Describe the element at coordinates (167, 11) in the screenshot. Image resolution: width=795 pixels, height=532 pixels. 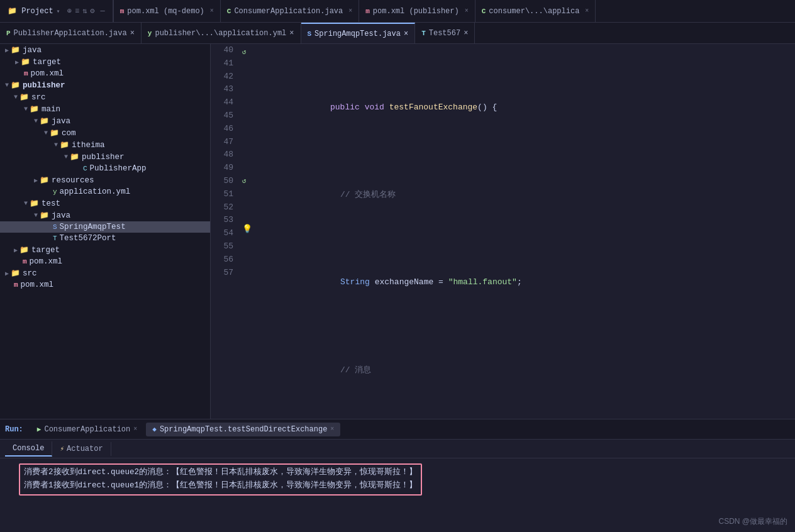
I see `tab-pom-mq: m pom.xml (mq-demo) ×` at that location.